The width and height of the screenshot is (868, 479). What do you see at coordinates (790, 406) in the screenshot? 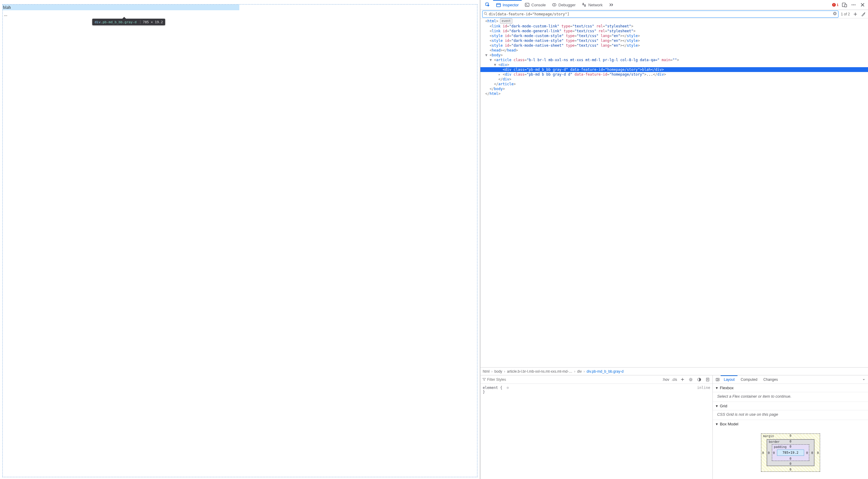
I see `section-grid-header: ▾ Grid` at bounding box center [790, 406].